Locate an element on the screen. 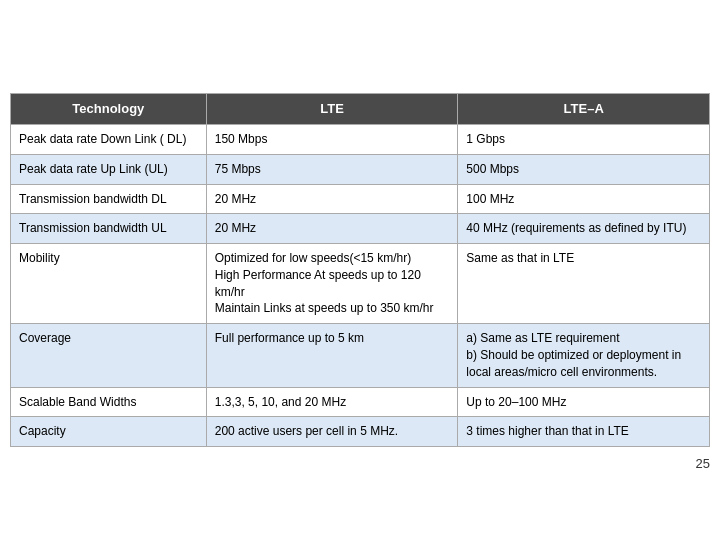 This screenshot has height=540, width=720. cell-ltea: a) Same as LTE requirementb) Should be o… is located at coordinates (584, 356).